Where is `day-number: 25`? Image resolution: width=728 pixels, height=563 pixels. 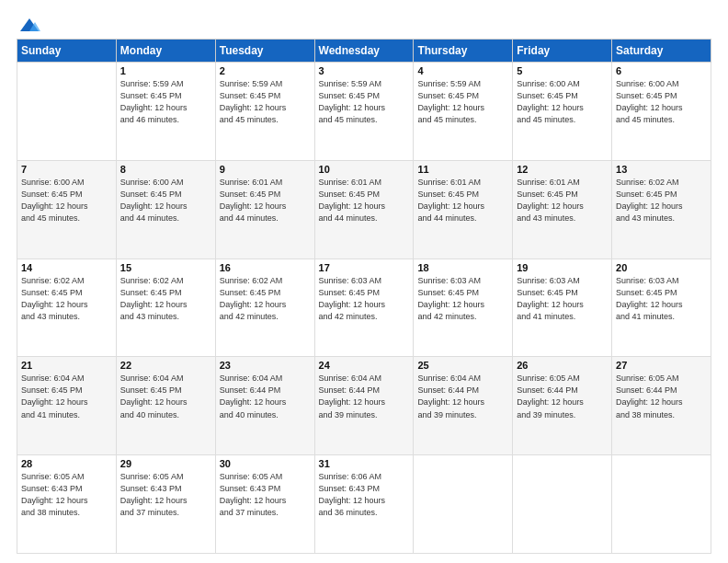 day-number: 25 is located at coordinates (463, 365).